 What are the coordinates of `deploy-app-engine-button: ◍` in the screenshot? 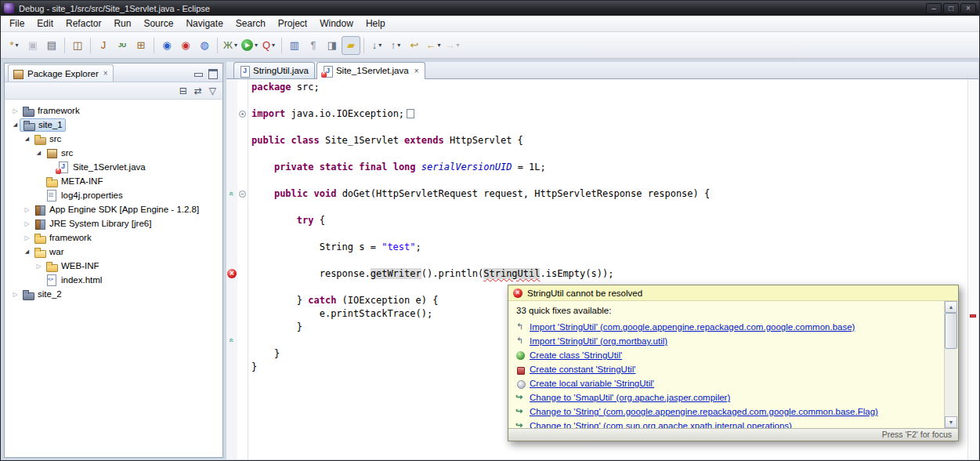 It's located at (204, 45).